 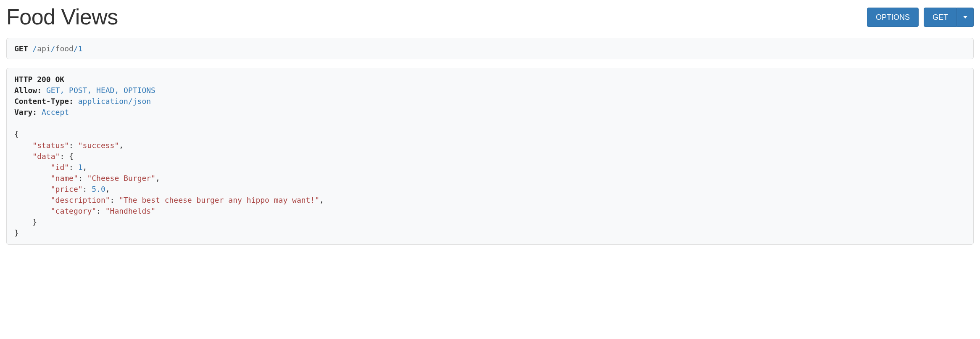 I want to click on path-id: 1, so click(x=81, y=49).